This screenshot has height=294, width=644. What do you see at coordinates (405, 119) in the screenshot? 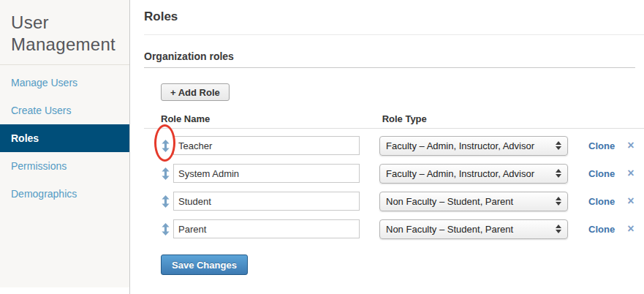
I see `column-role-type: Role Type` at bounding box center [405, 119].